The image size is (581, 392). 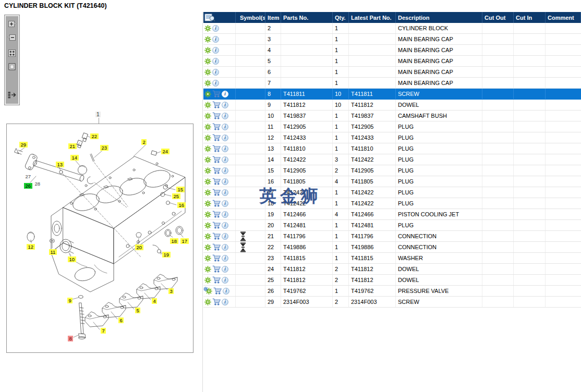 I want to click on table-row: i 2 1 CYLINDER BLOCK, so click(x=392, y=28).